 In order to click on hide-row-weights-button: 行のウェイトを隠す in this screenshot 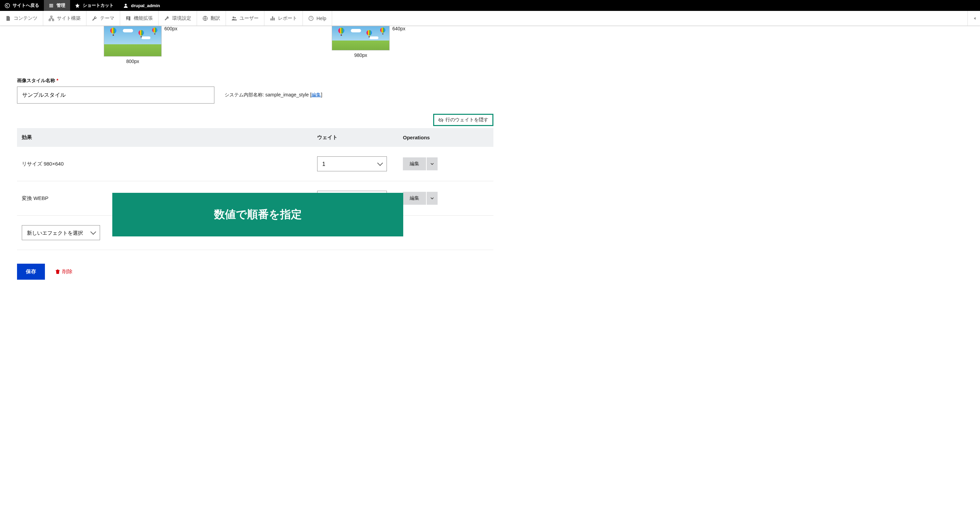, I will do `click(463, 120)`.